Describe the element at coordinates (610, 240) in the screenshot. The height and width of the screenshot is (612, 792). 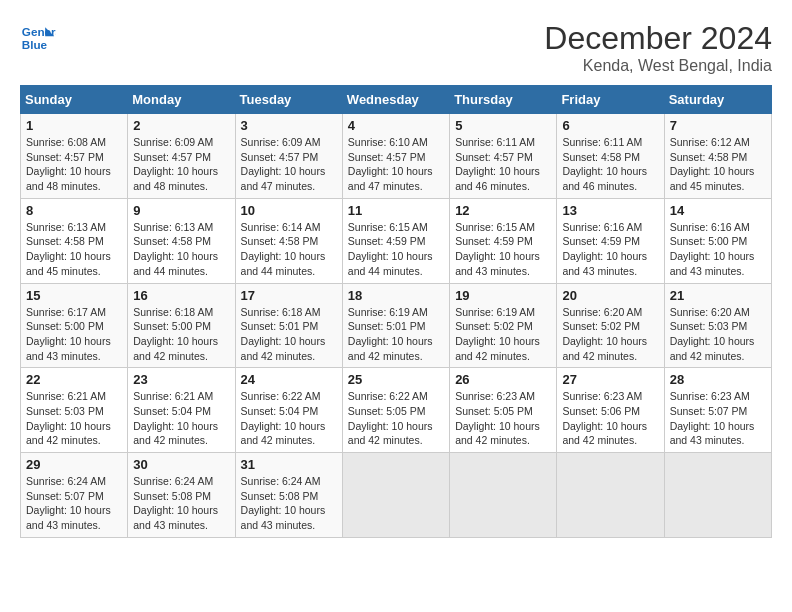
I see `day-cell-13: 13Sunrise: 6:16 AMSunset: 4:59 PMDayligh…` at that location.